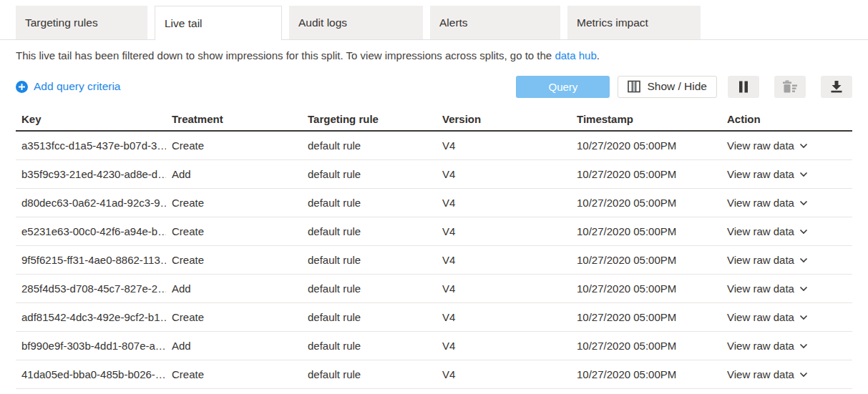 The width and height of the screenshot is (868, 394). What do you see at coordinates (77, 87) in the screenshot?
I see `add-query-criteria-label: Add query criteria` at bounding box center [77, 87].